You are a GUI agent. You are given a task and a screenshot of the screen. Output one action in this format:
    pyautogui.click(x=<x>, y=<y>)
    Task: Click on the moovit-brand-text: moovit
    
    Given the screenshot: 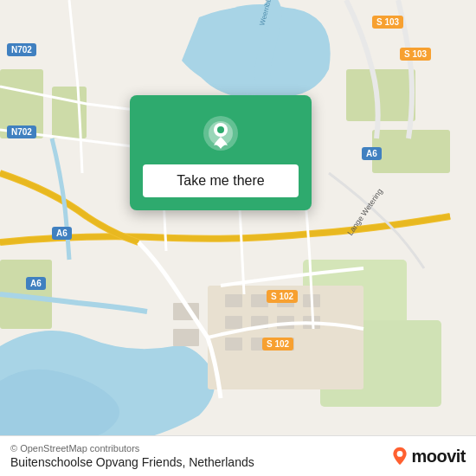 What is the action you would take?
    pyautogui.click(x=438, y=457)
    